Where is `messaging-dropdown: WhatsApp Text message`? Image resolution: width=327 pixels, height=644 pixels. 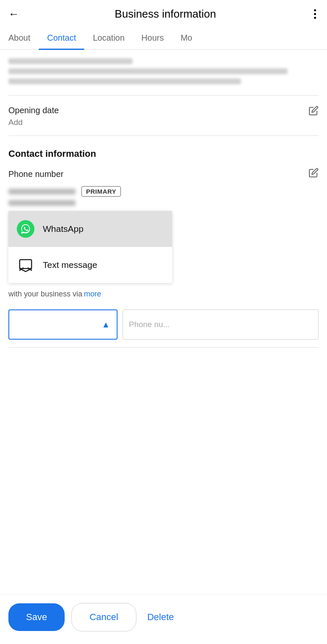 messaging-dropdown: WhatsApp Text message is located at coordinates (90, 247).